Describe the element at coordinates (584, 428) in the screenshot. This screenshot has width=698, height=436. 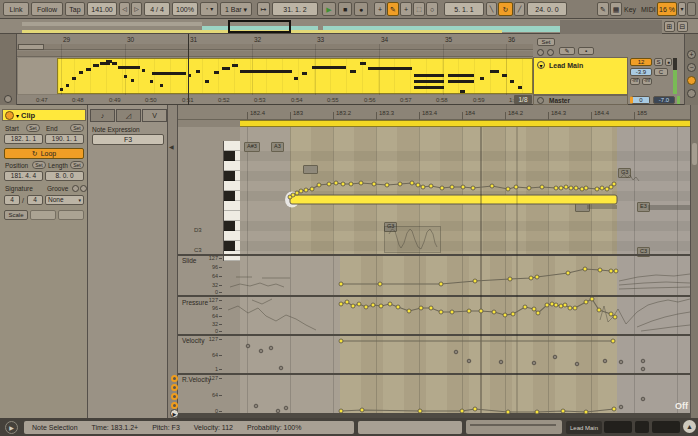
I see `status-track-name: Lead Main` at that location.